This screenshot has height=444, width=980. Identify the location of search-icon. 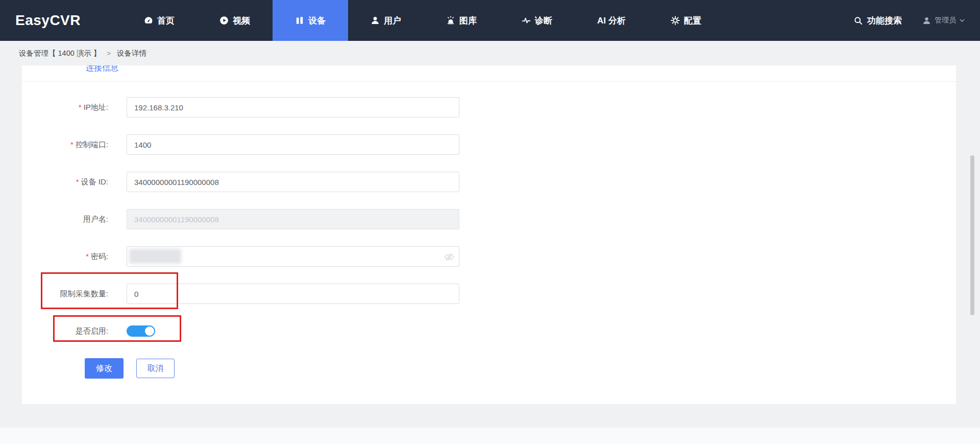
(859, 20).